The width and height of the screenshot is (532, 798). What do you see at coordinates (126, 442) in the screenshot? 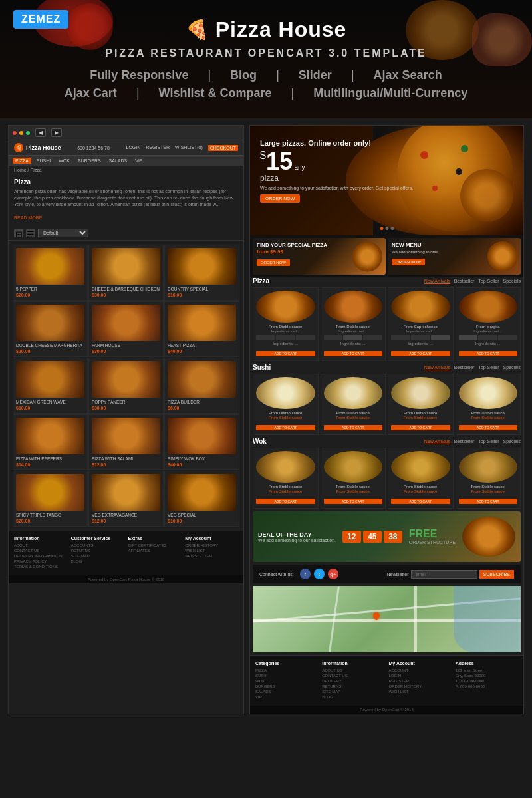
I see `product-card: PIZZA WITH SALAMI $12.00` at bounding box center [126, 442].